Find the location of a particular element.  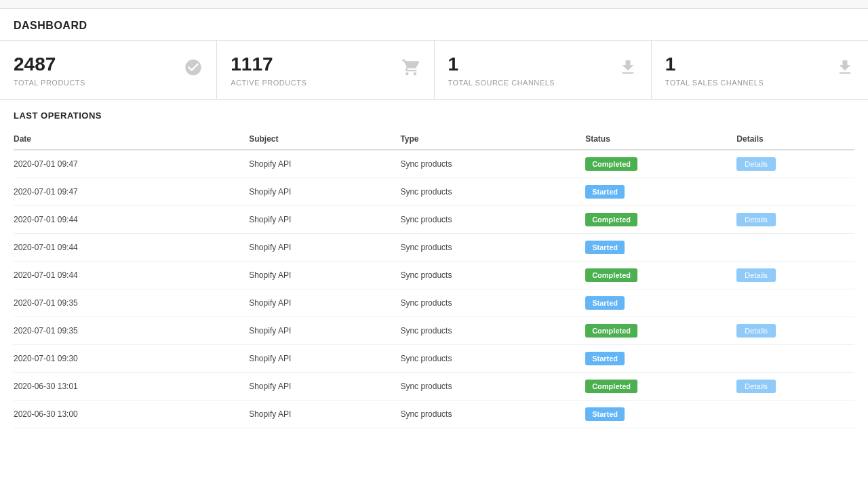

cart-icon is located at coordinates (411, 69).